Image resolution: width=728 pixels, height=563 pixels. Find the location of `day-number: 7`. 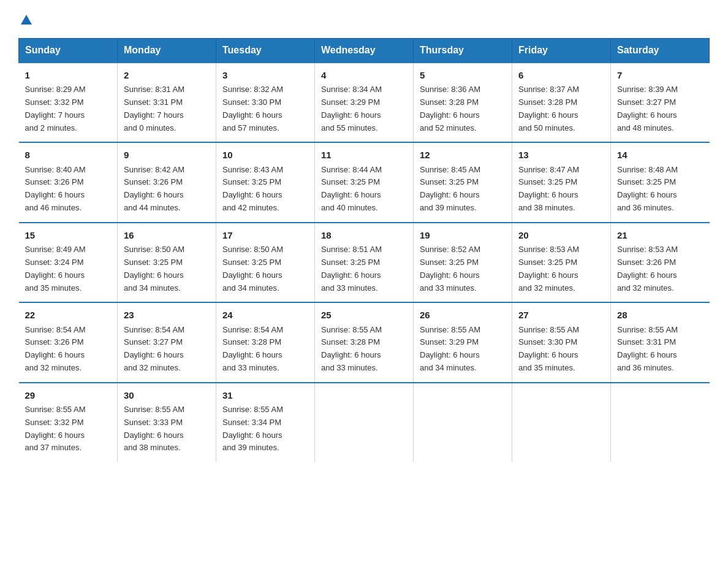

day-number: 7 is located at coordinates (661, 75).